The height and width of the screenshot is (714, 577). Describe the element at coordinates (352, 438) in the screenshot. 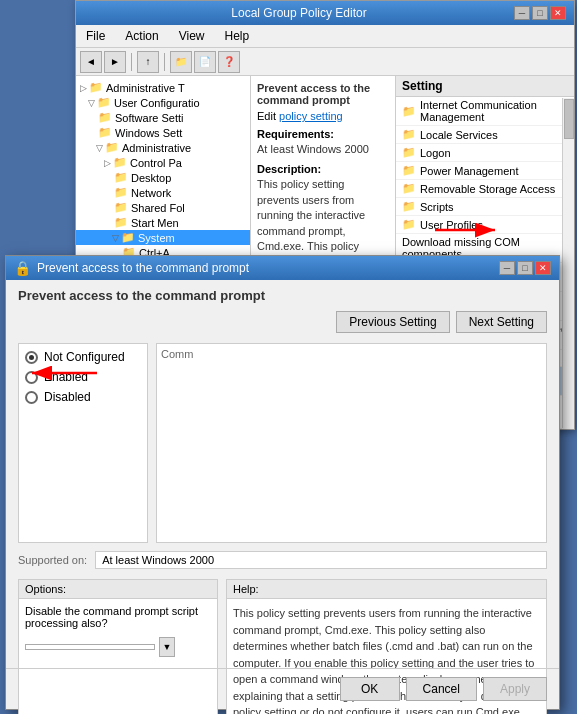

I see `comment-textarea` at that location.